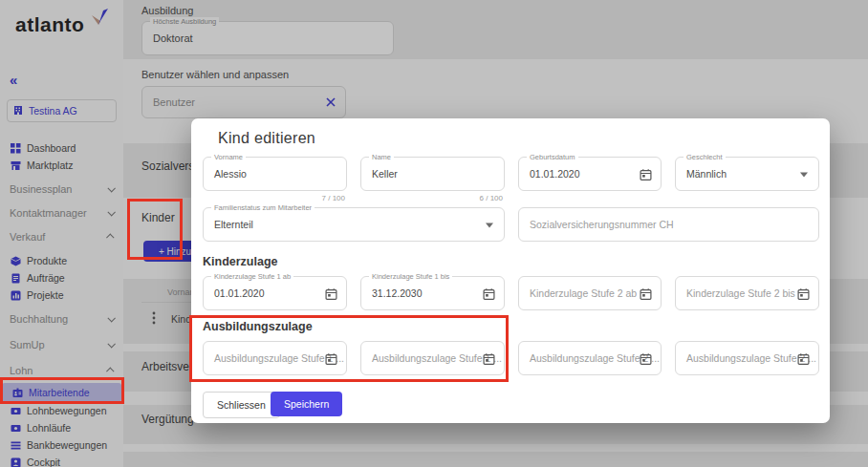 The height and width of the screenshot is (467, 868). Describe the element at coordinates (432, 174) in the screenshot. I see `name-field: Name Keller` at that location.